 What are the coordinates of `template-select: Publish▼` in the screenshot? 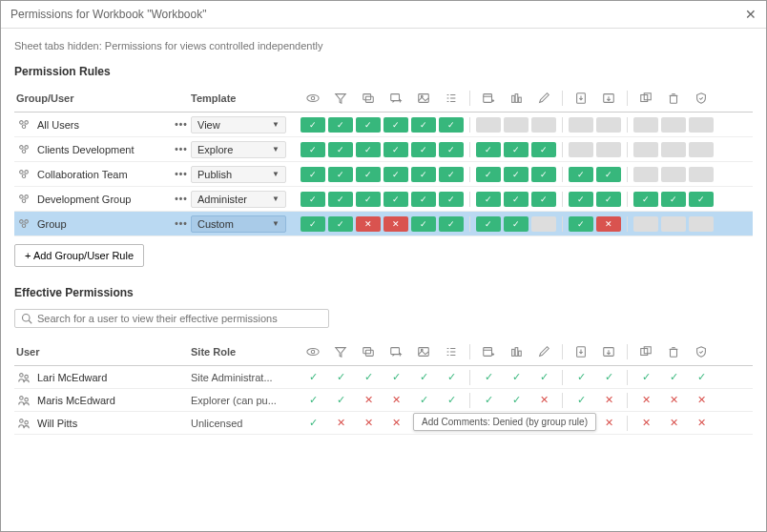 It's located at (238, 174).